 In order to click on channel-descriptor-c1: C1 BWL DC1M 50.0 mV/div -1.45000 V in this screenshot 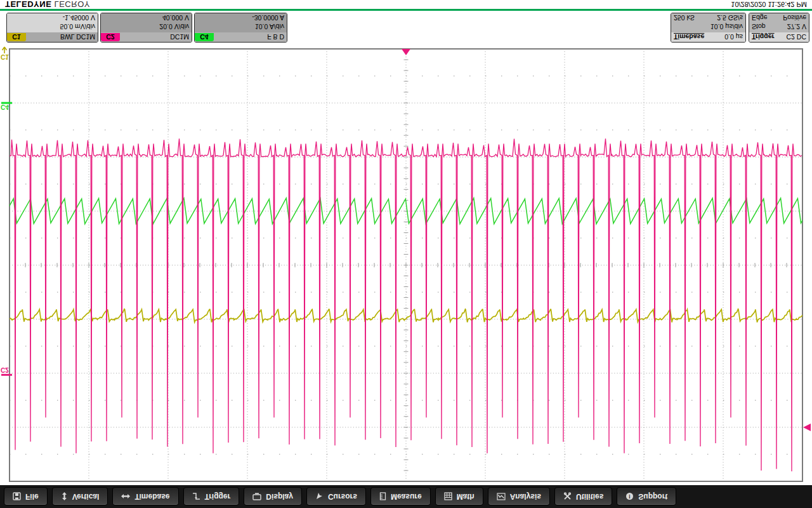, I will do `click(52, 28)`.